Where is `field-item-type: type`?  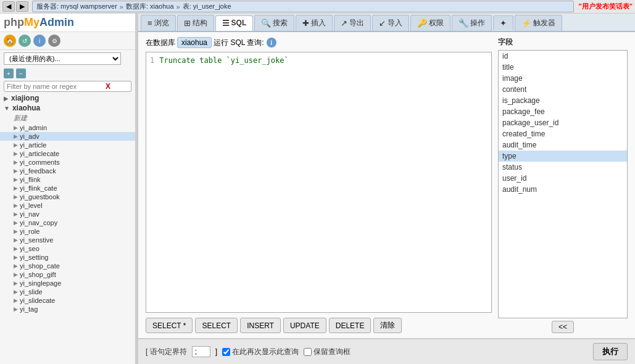 field-item-type: type is located at coordinates (563, 156).